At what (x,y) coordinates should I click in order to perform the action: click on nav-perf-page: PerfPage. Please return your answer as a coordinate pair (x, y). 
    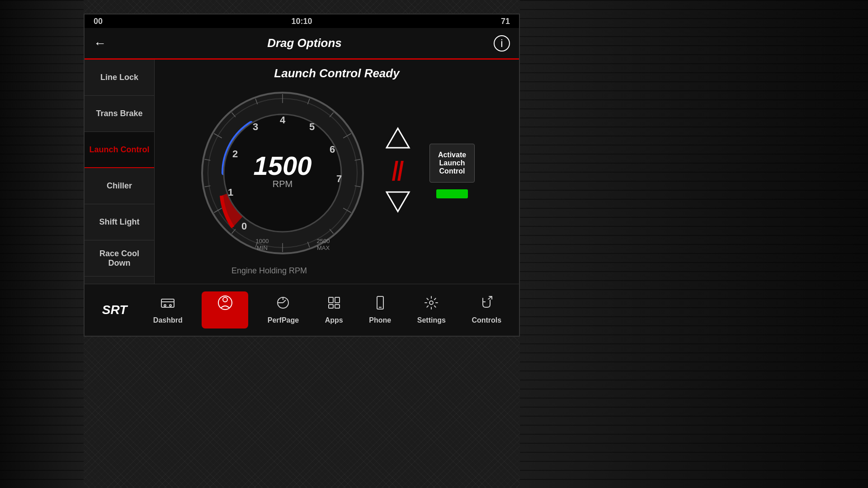
    Looking at the image, I should click on (283, 310).